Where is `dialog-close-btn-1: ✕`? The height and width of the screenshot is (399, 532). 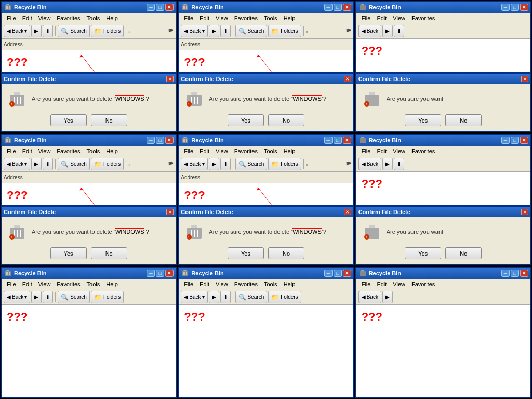 dialog-close-btn-1: ✕ is located at coordinates (170, 79).